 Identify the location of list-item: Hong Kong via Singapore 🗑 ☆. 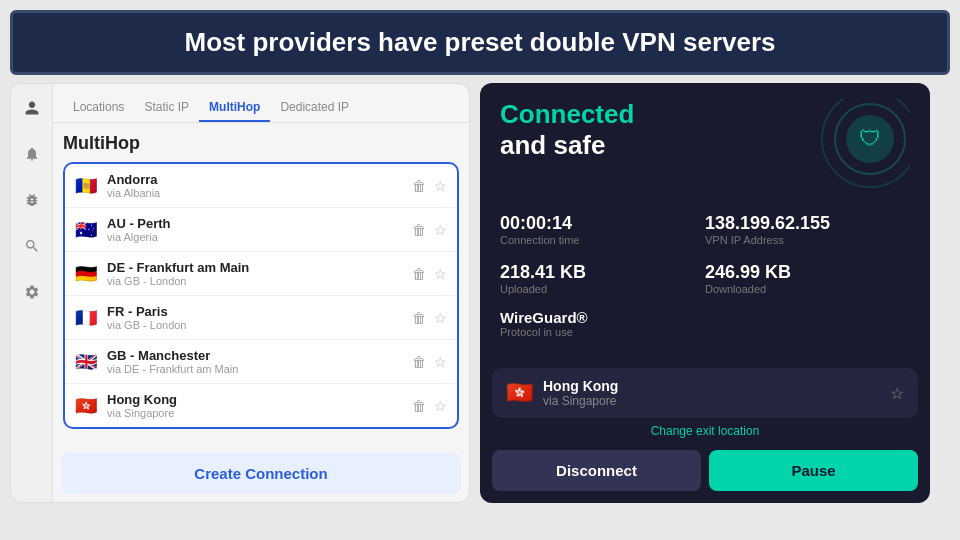
(261, 406).